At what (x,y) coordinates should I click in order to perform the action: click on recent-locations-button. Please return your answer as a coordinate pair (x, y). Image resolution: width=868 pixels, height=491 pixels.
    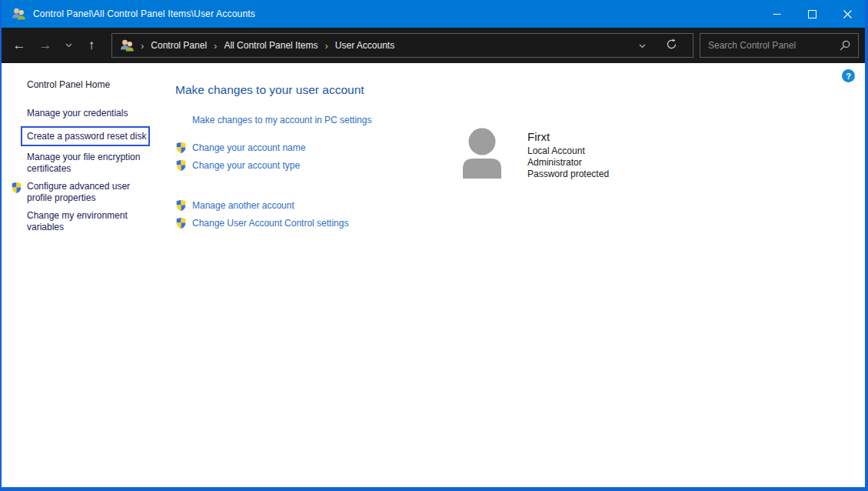
    Looking at the image, I should click on (68, 45).